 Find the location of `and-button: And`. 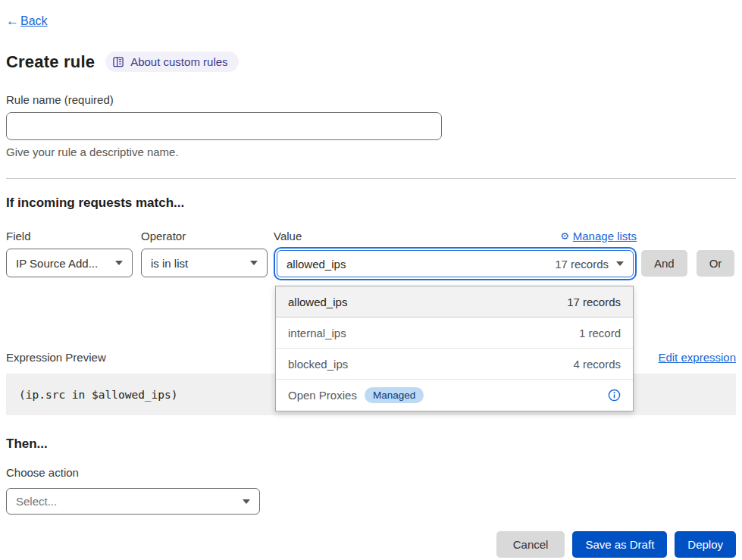

and-button: And is located at coordinates (664, 264).